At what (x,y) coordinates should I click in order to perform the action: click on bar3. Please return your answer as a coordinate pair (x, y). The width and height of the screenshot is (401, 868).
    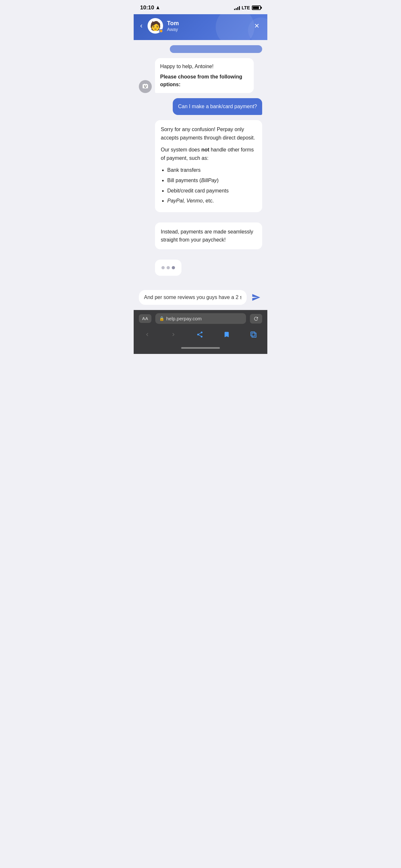
    Looking at the image, I should click on (238, 9).